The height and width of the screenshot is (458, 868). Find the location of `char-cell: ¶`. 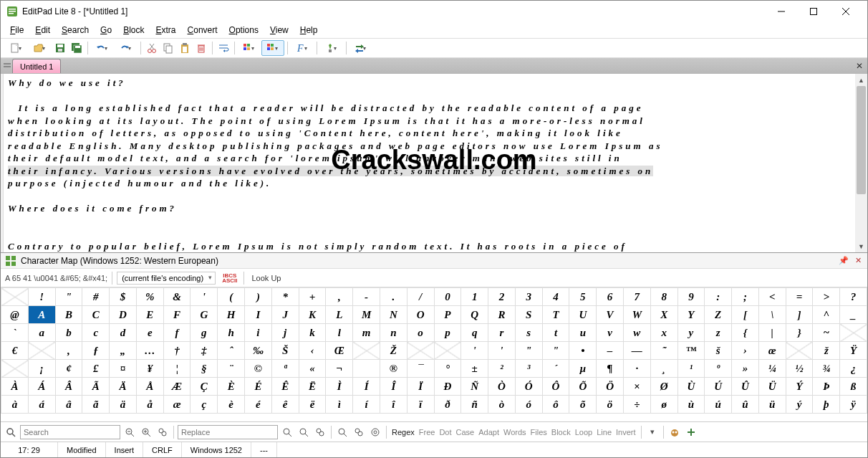

char-cell: ¶ is located at coordinates (610, 368).